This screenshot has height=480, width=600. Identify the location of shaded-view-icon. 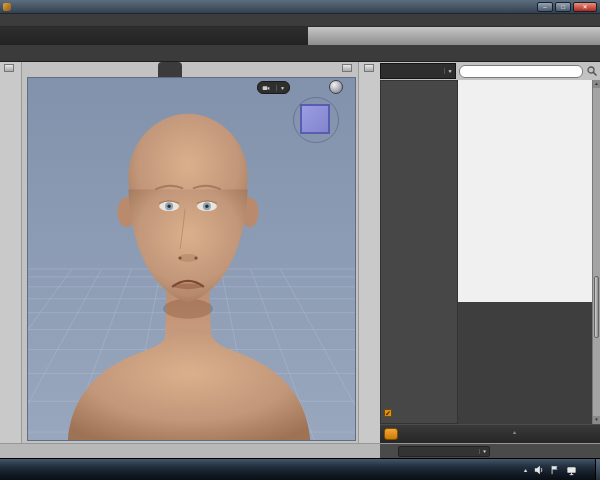
(336, 87).